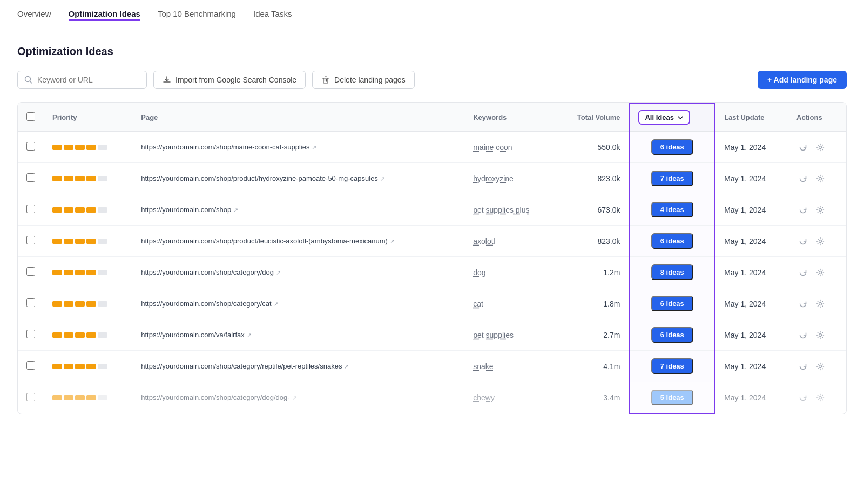  What do you see at coordinates (672, 397) in the screenshot?
I see `ideas-badge: 5 ideas` at bounding box center [672, 397].